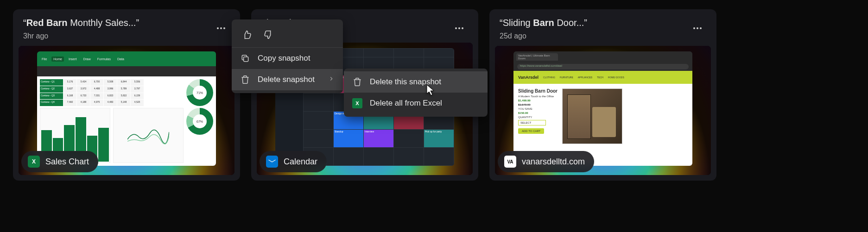  Describe the element at coordinates (406, 103) in the screenshot. I see `menu-label: Delete all from Excel` at that location.